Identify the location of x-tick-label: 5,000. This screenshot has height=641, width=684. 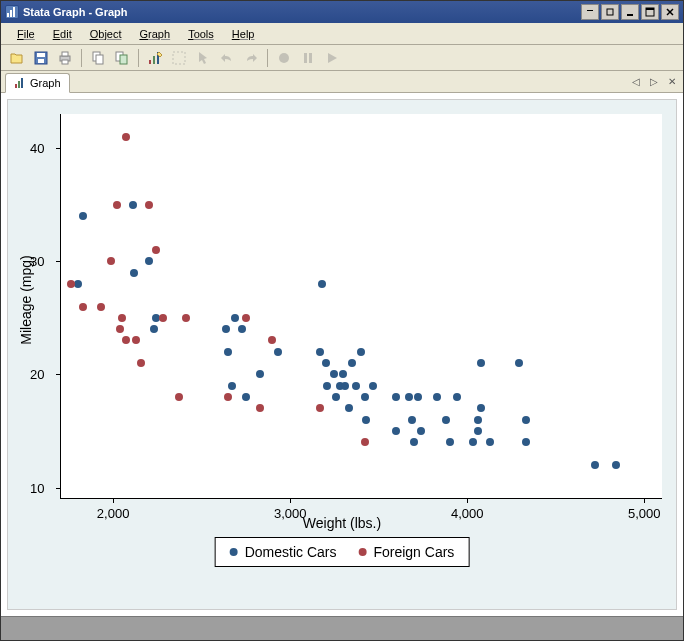
(644, 514).